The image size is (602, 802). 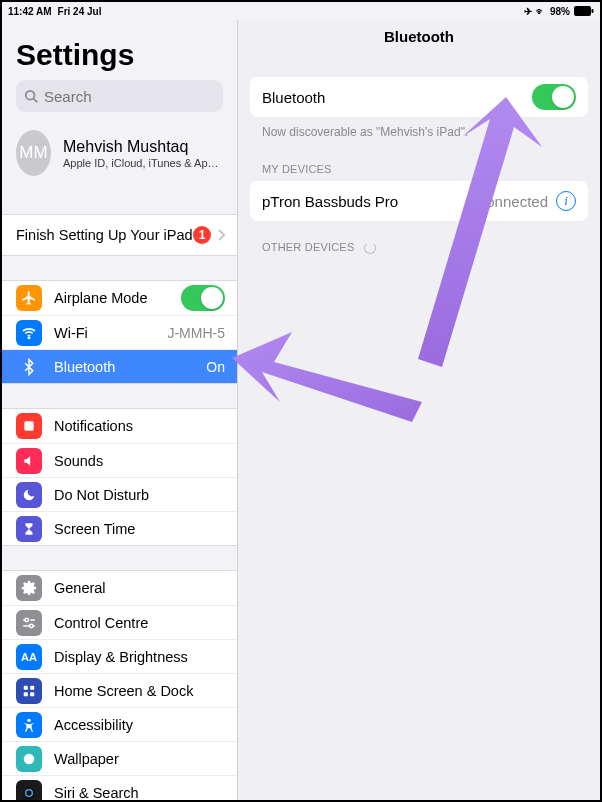 What do you see at coordinates (29, 367) in the screenshot?
I see `bluetooth-icon` at bounding box center [29, 367].